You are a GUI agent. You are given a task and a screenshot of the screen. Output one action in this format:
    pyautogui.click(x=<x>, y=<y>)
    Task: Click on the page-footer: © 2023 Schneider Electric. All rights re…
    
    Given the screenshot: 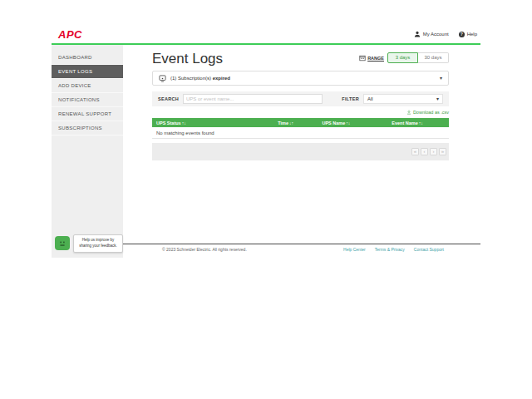 What is the action you would take?
    pyautogui.click(x=301, y=249)
    